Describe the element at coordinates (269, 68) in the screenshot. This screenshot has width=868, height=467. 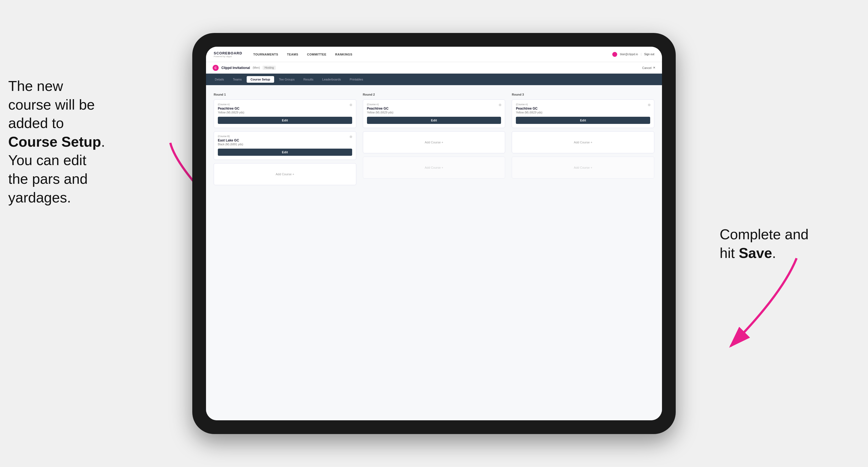
I see `tournament-status: Hosting` at that location.